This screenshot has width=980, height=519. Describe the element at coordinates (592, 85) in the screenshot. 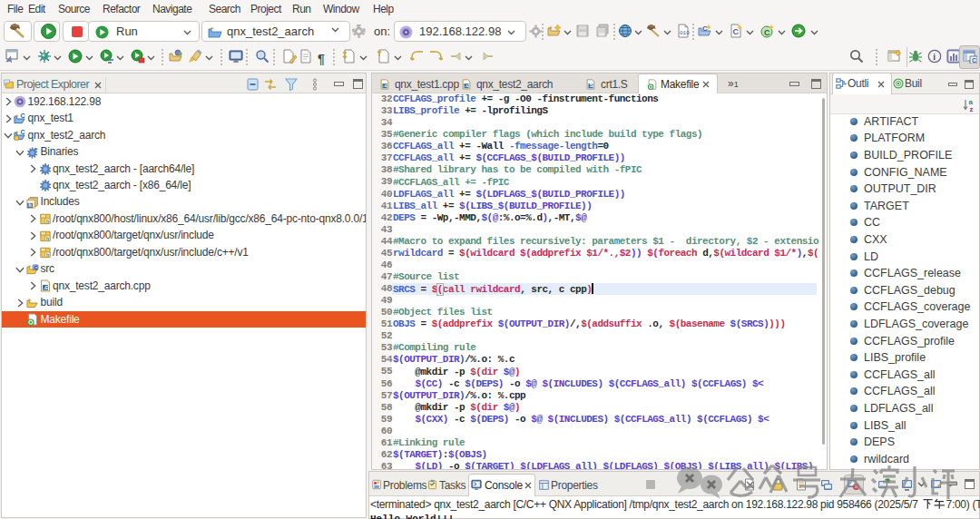

I see `svg-text: S` at that location.